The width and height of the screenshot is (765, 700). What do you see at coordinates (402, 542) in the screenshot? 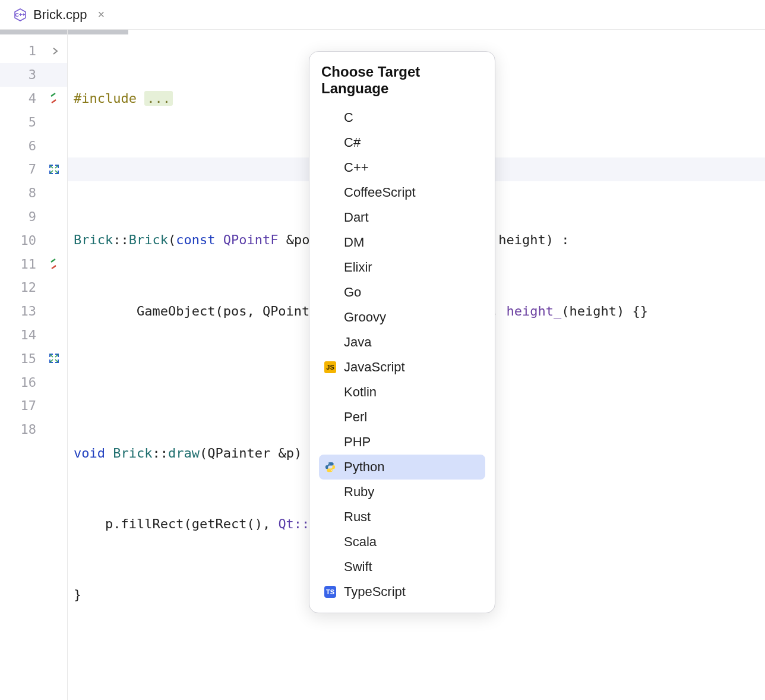
I see `language-item-scala: Scala` at bounding box center [402, 542].